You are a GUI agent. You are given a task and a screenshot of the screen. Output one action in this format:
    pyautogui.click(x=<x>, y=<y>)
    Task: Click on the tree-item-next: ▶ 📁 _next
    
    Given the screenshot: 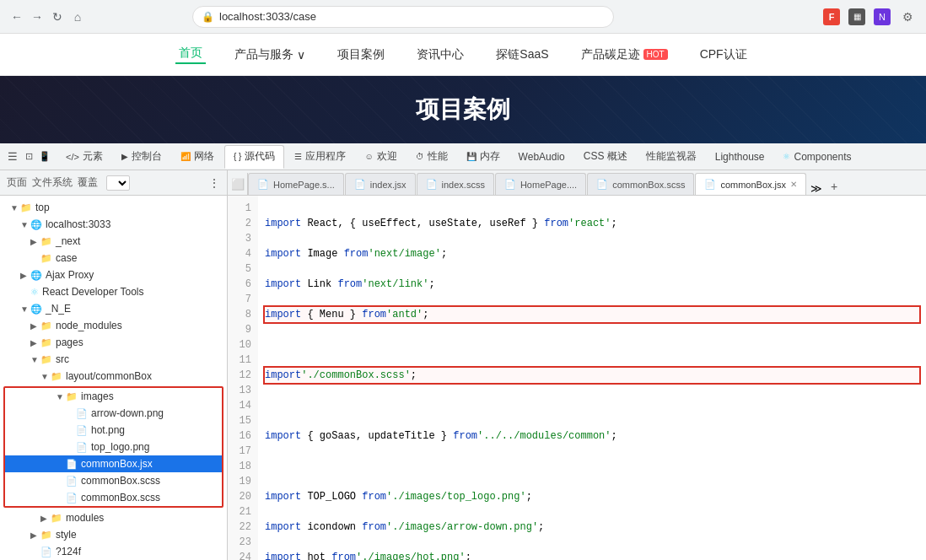 What is the action you would take?
    pyautogui.click(x=113, y=241)
    